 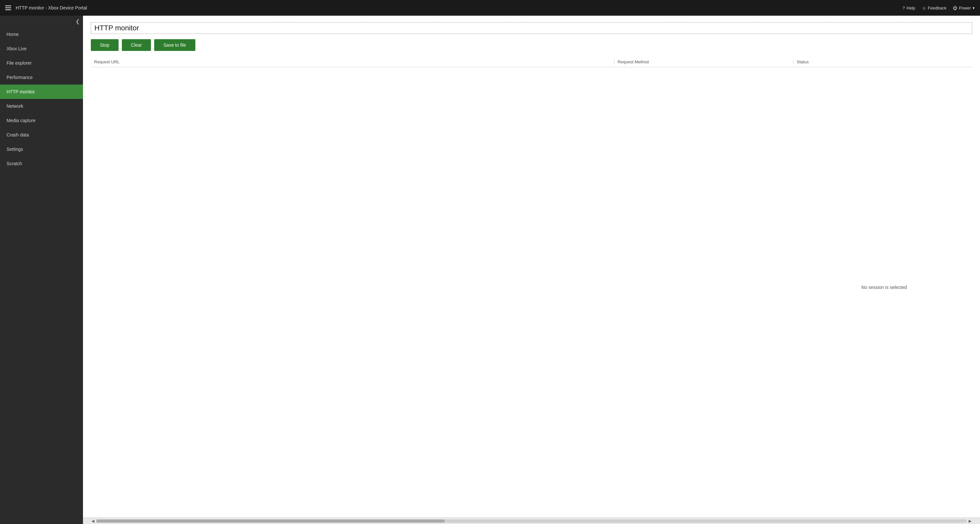 I want to click on titlebar-left: HTTP monitor - Xbox Device Portal, so click(x=46, y=8).